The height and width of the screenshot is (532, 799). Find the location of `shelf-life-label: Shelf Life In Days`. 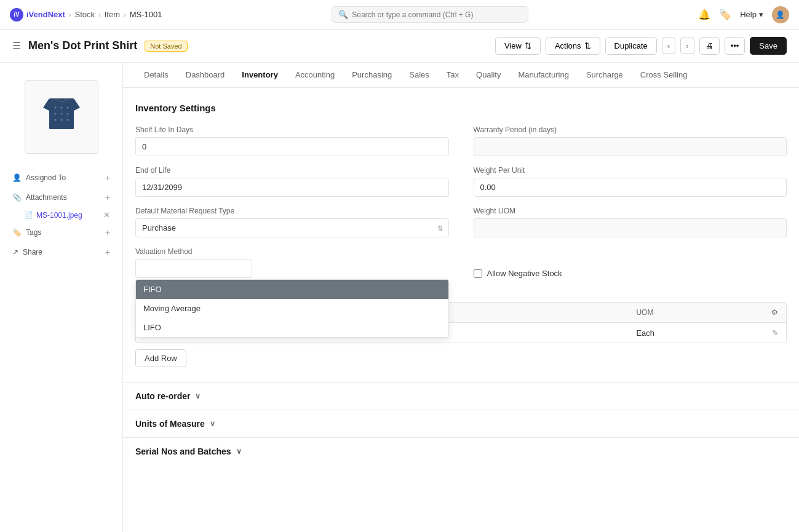

shelf-life-label: Shelf Life In Days is located at coordinates (292, 130).